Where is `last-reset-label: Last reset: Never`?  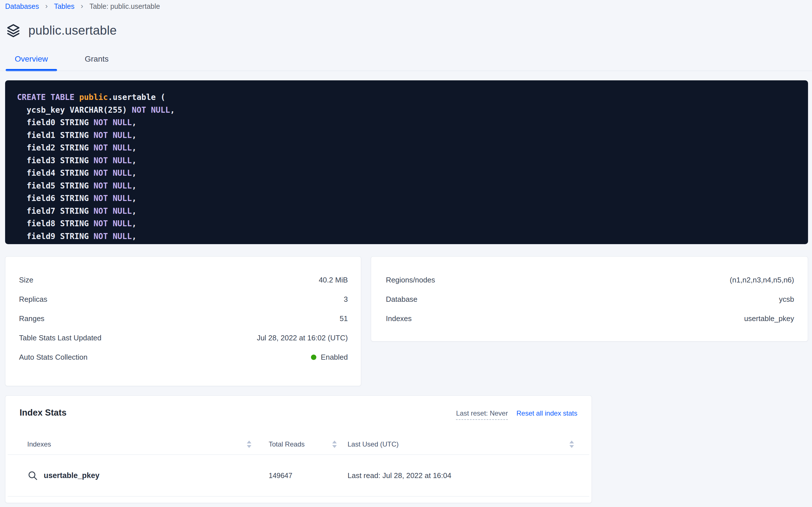
last-reset-label: Last reset: Never is located at coordinates (482, 414).